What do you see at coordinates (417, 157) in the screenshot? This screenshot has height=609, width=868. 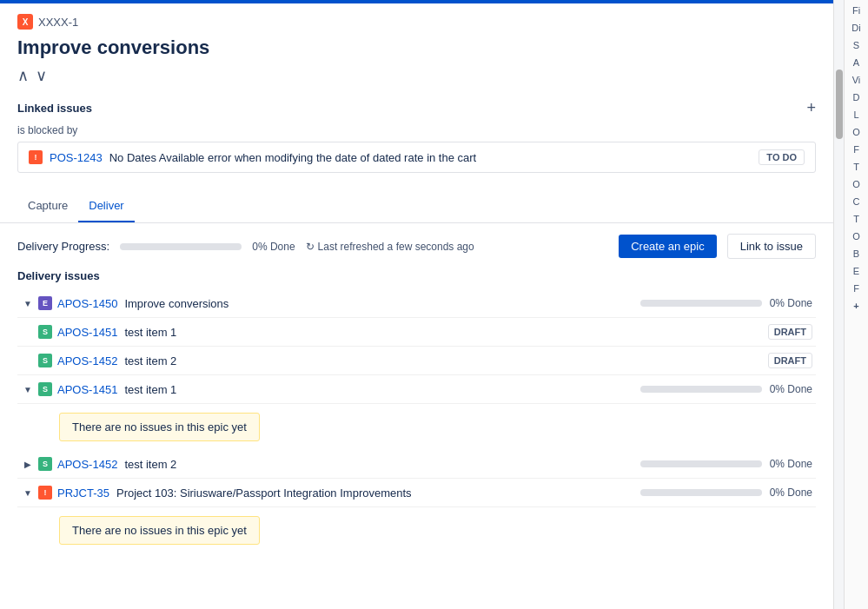 I see `linked-issue-row: ! POS-1243 No Dates Available error when…` at bounding box center [417, 157].